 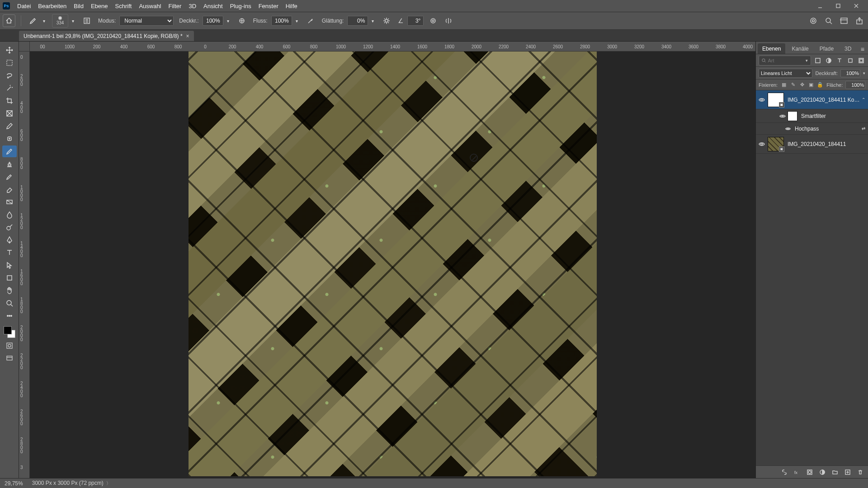 What do you see at coordinates (863, 49) in the screenshot?
I see `panel-menu-icon: ≡` at bounding box center [863, 49].